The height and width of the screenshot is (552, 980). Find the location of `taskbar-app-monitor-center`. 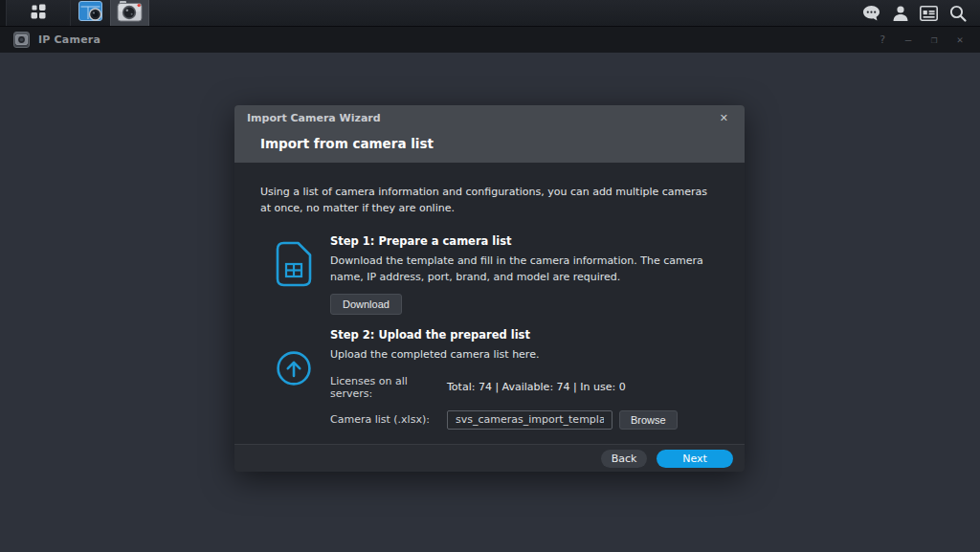

taskbar-app-monitor-center is located at coordinates (90, 13).